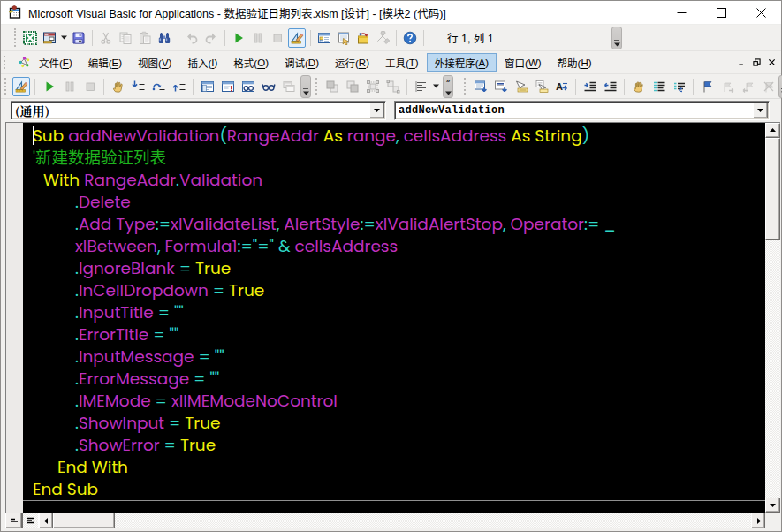  I want to click on next-bookmark-button, so click(728, 87).